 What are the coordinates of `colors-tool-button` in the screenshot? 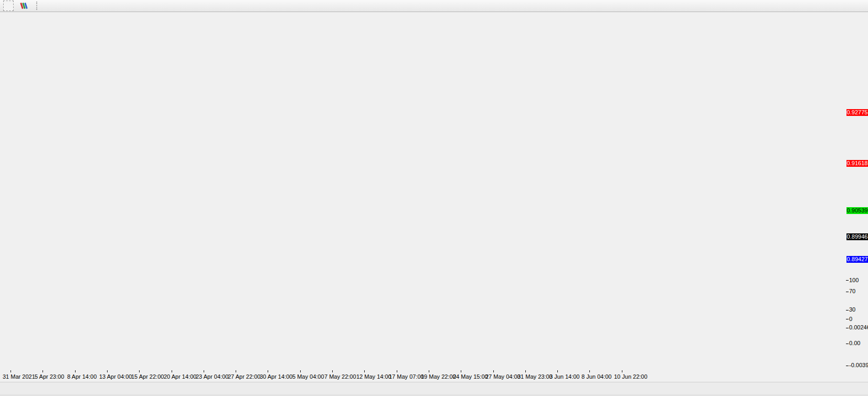 It's located at (25, 6).